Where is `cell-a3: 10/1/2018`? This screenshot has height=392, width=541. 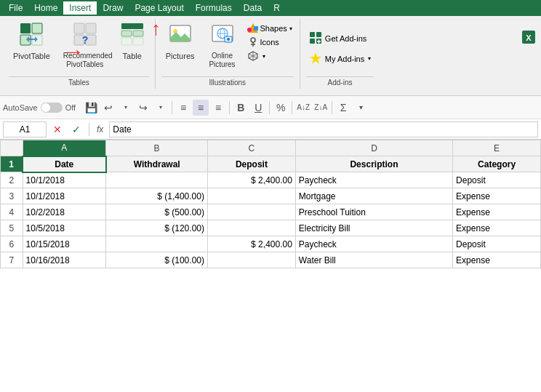
cell-a3: 10/1/2018 is located at coordinates (64, 196).